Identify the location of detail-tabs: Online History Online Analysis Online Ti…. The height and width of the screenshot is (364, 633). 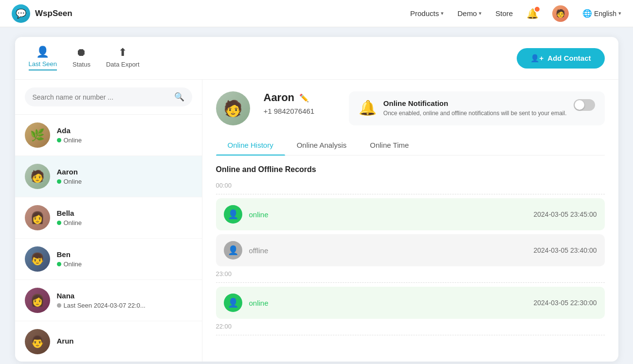
(411, 145).